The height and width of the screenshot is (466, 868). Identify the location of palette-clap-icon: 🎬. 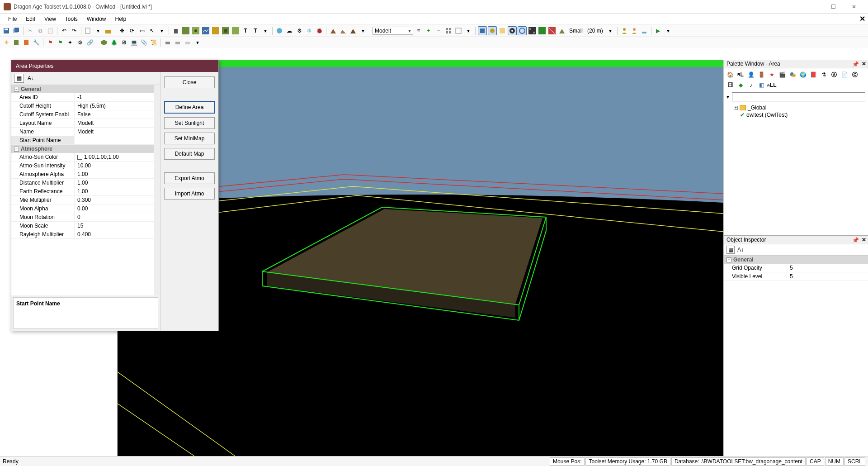
(782, 75).